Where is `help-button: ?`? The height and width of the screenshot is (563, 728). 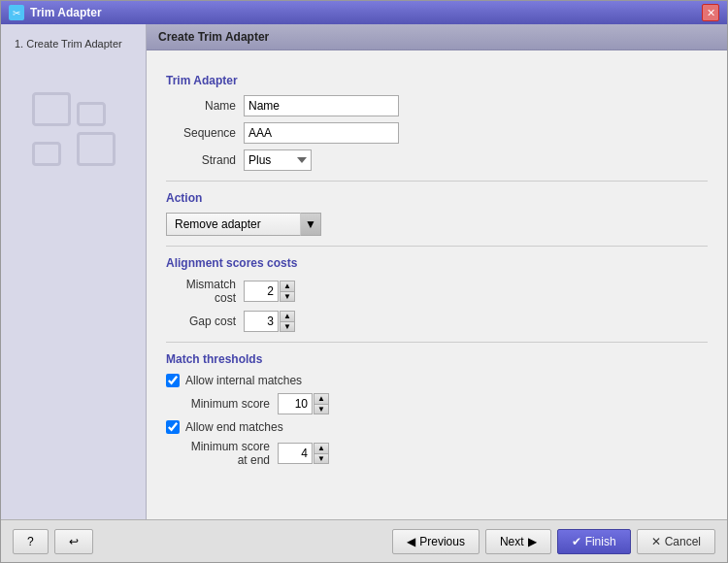 help-button: ? is located at coordinates (31, 542).